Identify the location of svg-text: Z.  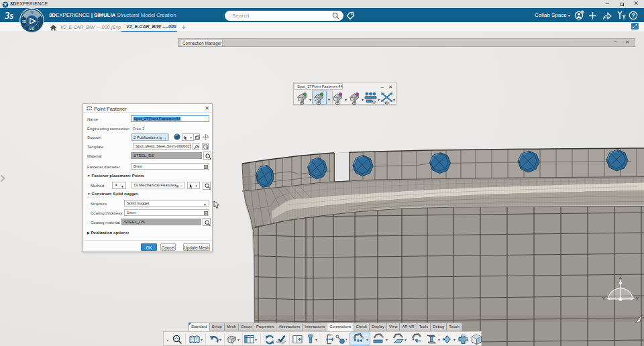
(621, 278).